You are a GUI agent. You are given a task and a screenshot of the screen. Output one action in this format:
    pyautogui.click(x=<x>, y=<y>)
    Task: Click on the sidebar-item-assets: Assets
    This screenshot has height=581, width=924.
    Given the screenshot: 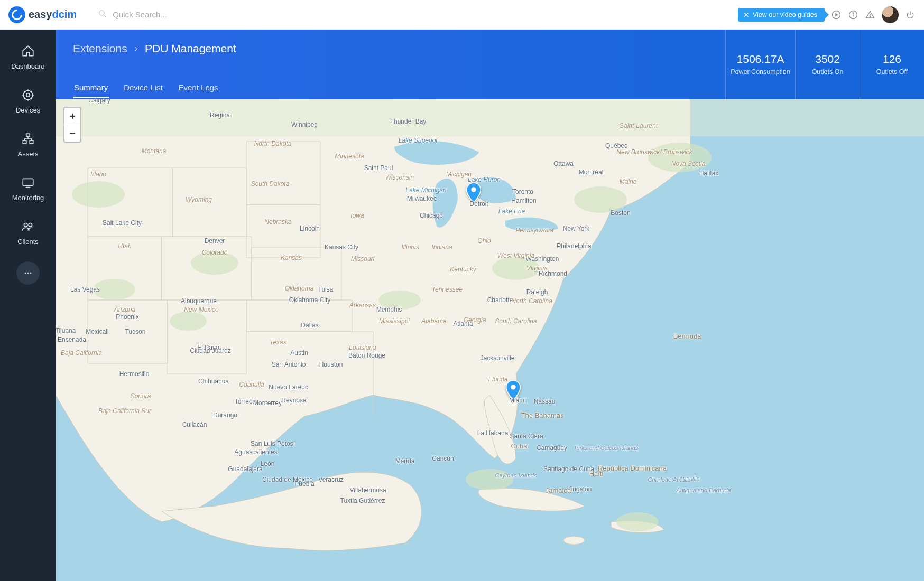 What is the action you would take?
    pyautogui.click(x=28, y=145)
    